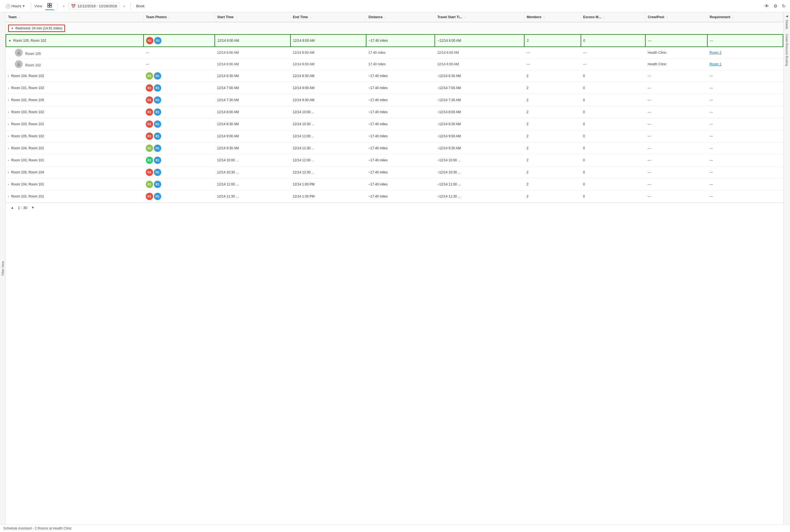  I want to click on hours-dropdown-icon: ▼, so click(24, 6).